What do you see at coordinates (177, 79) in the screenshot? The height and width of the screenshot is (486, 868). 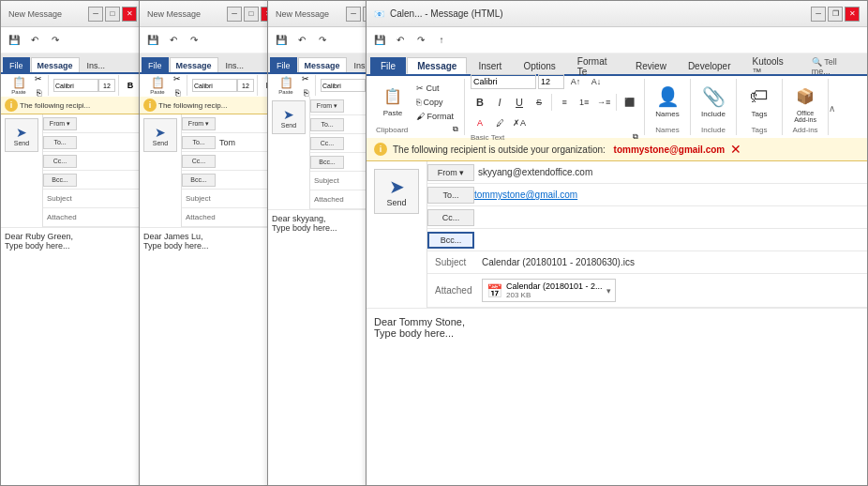 I see `cut-btn-2: ✂` at bounding box center [177, 79].